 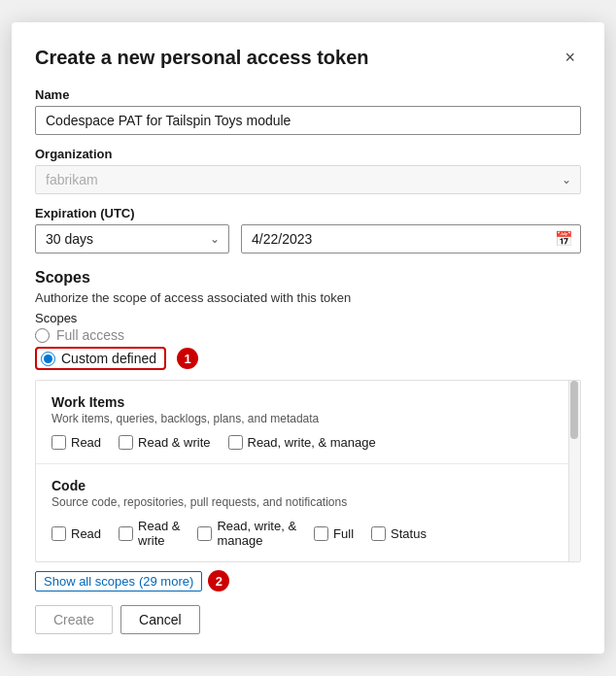 I want to click on scroll-track, so click(x=574, y=471).